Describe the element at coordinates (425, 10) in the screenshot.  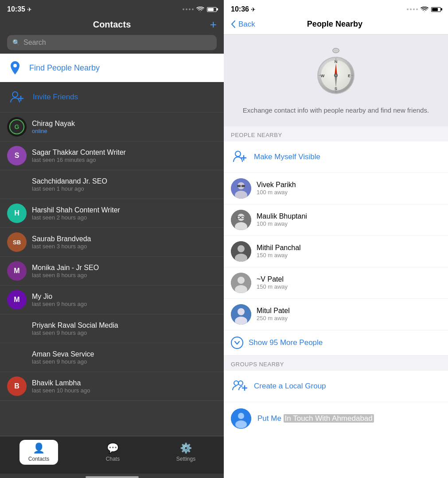
I see `wifi-icon-right` at that location.